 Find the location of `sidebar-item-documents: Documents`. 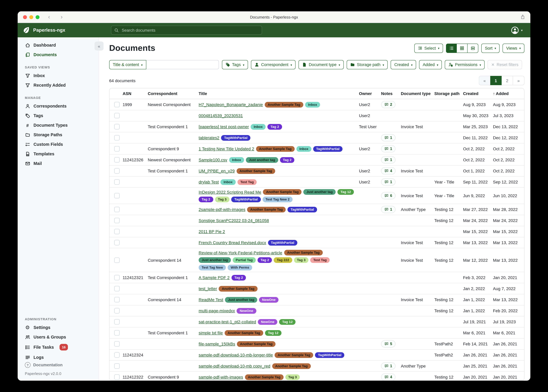

sidebar-item-documents: Documents is located at coordinates (58, 55).